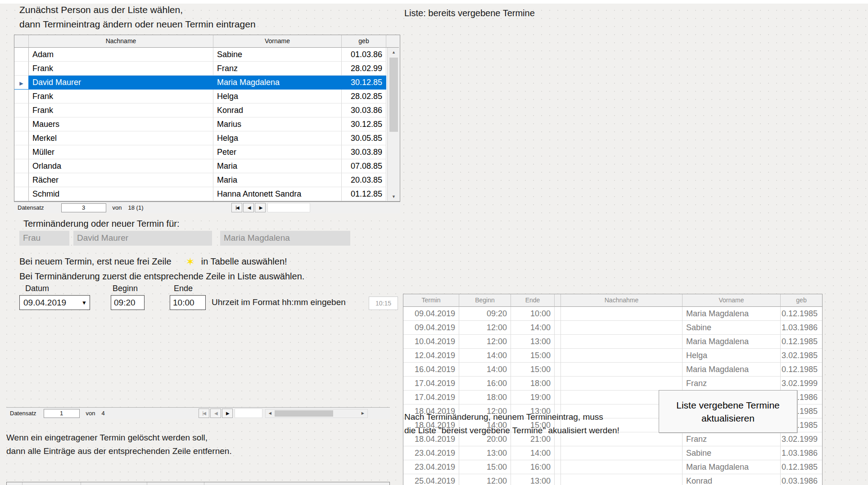  What do you see at coordinates (364, 166) in the screenshot?
I see `cell-geb: 07.08.85` at bounding box center [364, 166].